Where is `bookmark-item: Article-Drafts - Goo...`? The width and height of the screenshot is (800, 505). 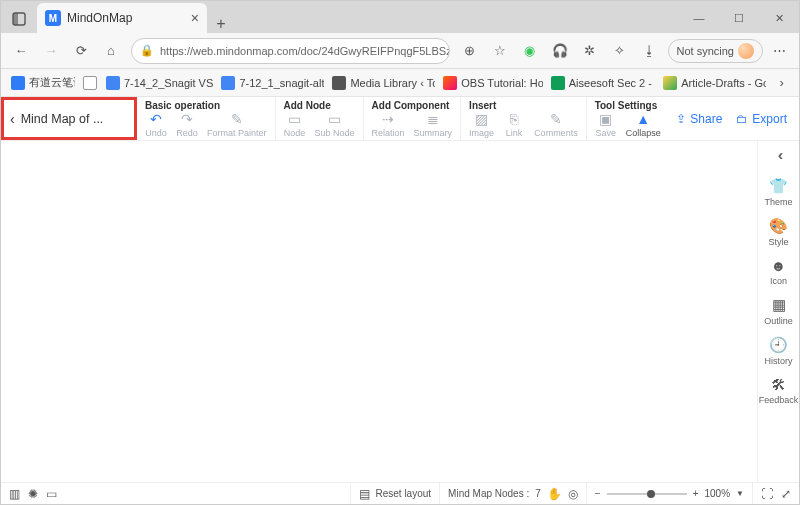 bookmark-item: Article-Drafts - Goo... is located at coordinates (712, 83).